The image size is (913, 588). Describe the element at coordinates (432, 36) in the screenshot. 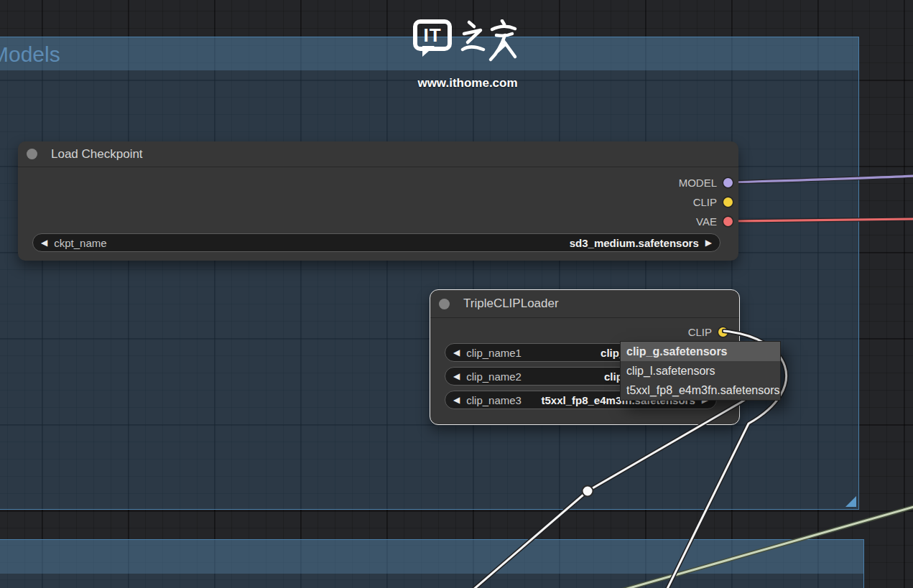

I see `ithome-logo-text: IT` at that location.